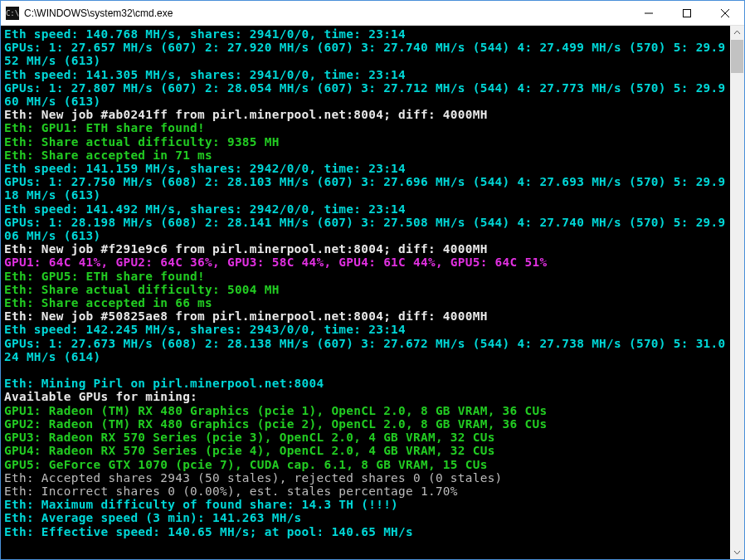 The image size is (745, 560). What do you see at coordinates (101, 397) in the screenshot?
I see `terminal-line: Available GPUs for mining:` at bounding box center [101, 397].